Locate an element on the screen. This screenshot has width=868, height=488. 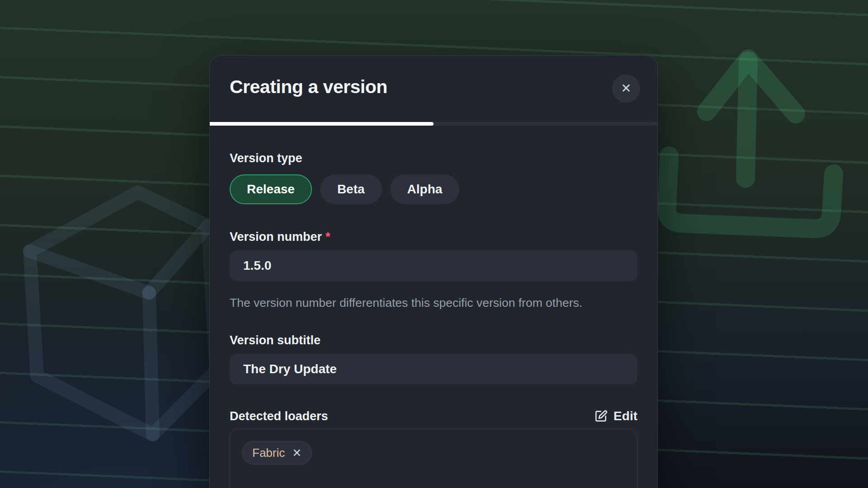
version-number-input is located at coordinates (434, 266).